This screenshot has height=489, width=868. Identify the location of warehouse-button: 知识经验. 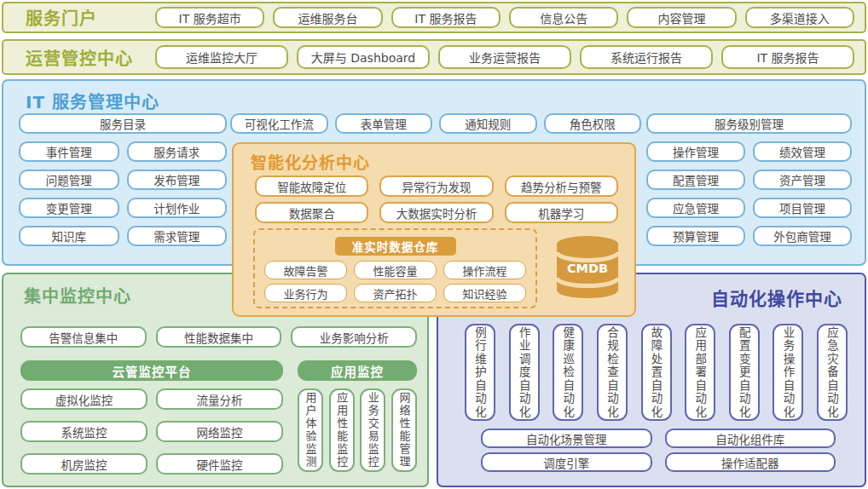
(484, 293).